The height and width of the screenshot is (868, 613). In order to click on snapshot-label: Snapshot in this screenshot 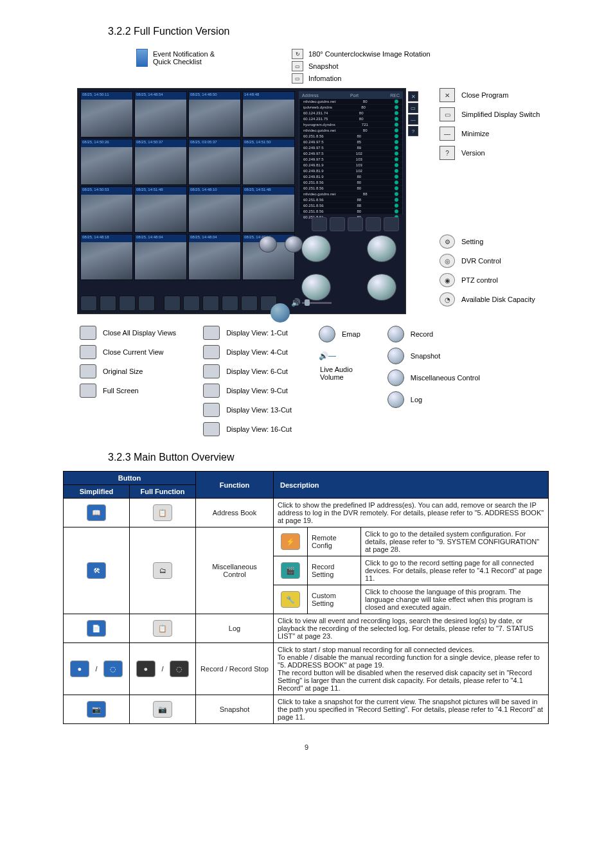, I will do `click(323, 66)`.